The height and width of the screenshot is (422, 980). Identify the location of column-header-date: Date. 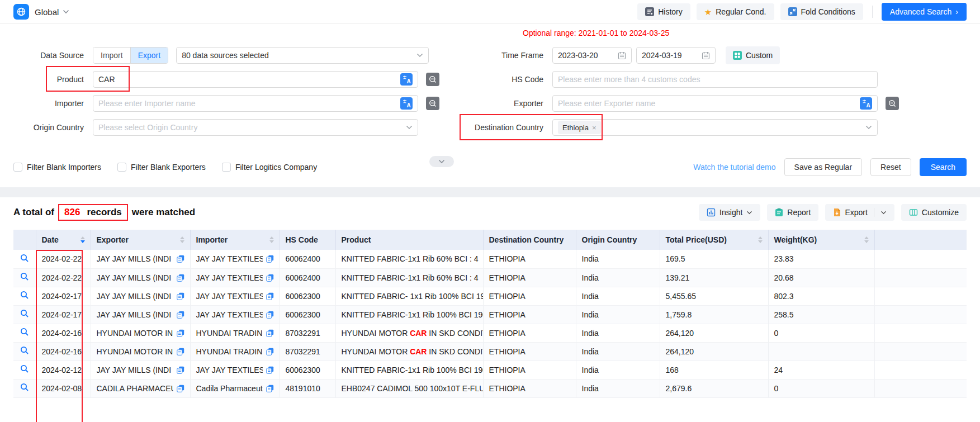
(63, 240).